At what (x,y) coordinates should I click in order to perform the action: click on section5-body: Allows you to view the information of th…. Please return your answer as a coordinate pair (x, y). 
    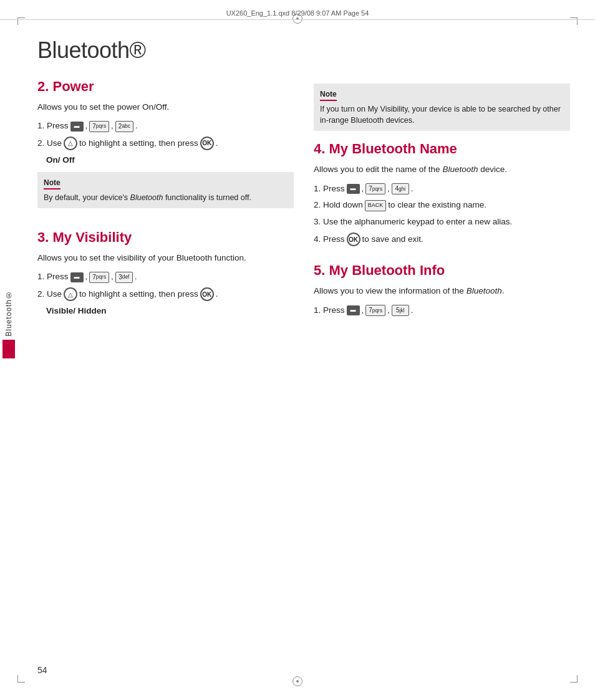
    Looking at the image, I should click on (442, 291).